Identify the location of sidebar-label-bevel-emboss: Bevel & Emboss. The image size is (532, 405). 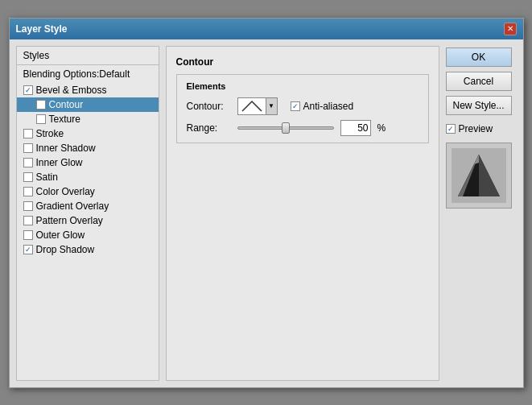
(72, 90).